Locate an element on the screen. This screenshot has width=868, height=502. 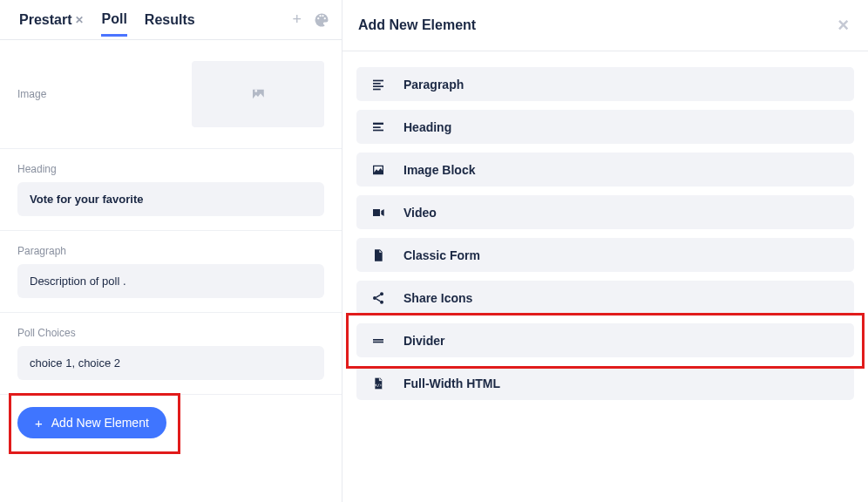
element-label: Paragraph is located at coordinates (434, 85).